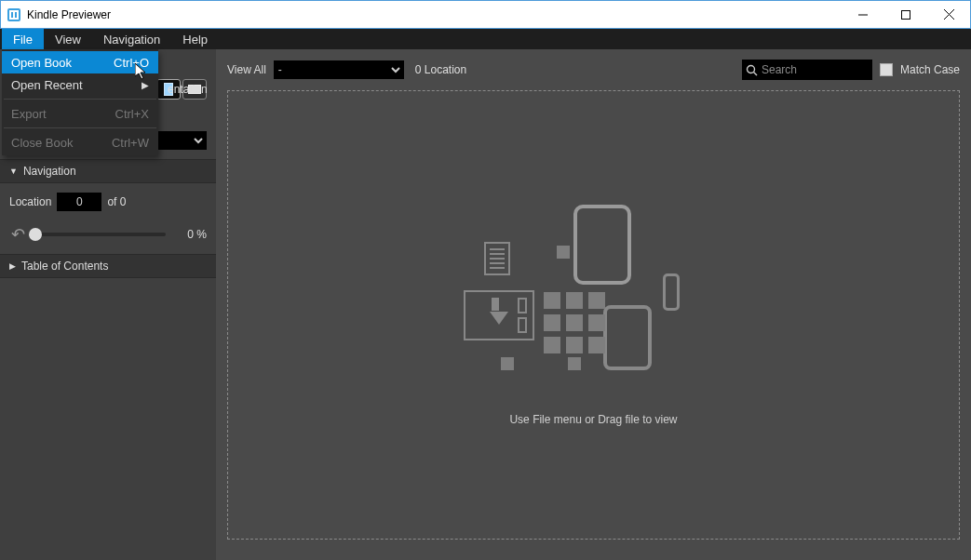 This screenshot has width=971, height=560. Describe the element at coordinates (131, 63) in the screenshot. I see `file-menu-open-book-accel: Ctrl+O` at that location.